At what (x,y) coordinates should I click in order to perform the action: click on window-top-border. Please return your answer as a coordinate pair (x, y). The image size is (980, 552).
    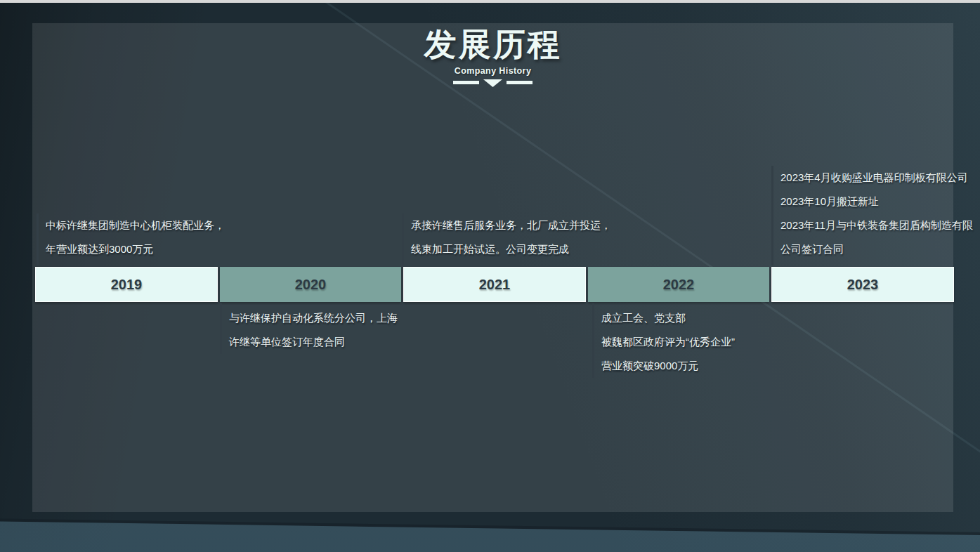
    Looking at the image, I should click on (490, 1).